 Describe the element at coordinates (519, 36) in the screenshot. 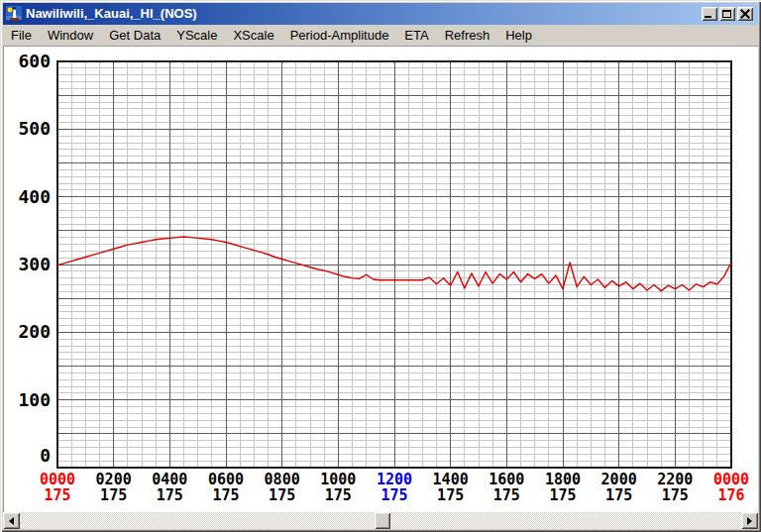

I see `menu-item-help: Help` at that location.